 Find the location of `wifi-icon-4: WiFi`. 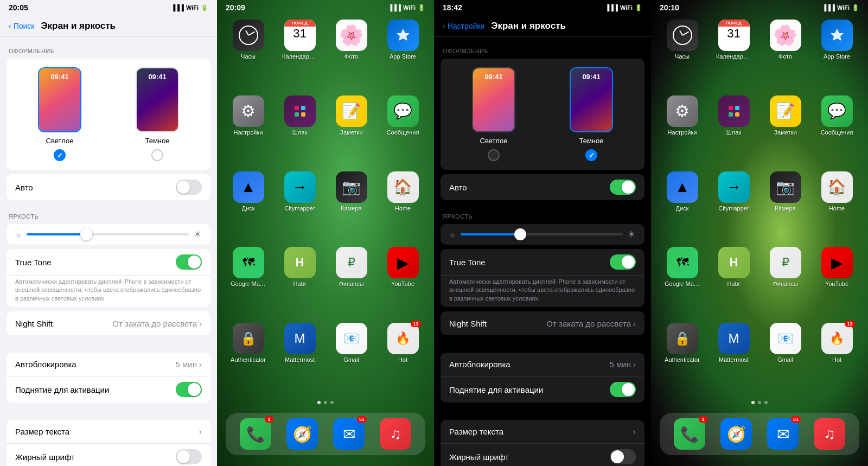

wifi-icon-4: WiFi is located at coordinates (843, 8).